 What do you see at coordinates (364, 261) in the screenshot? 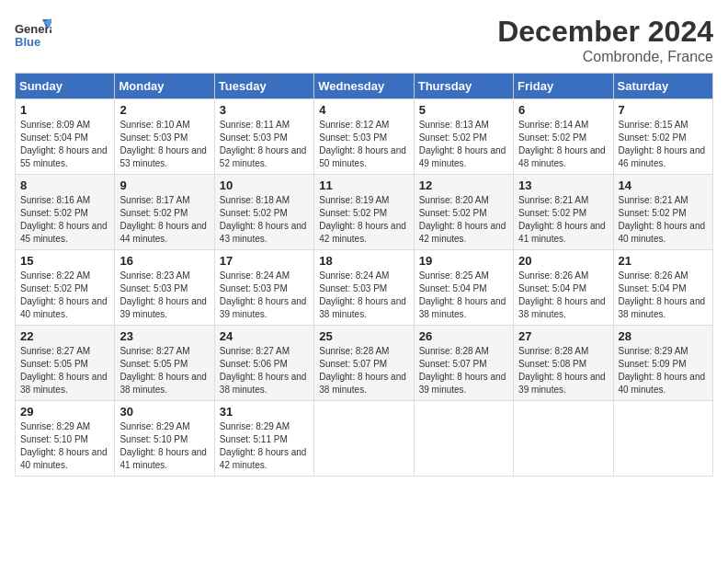
I see `day-number: 18` at bounding box center [364, 261].